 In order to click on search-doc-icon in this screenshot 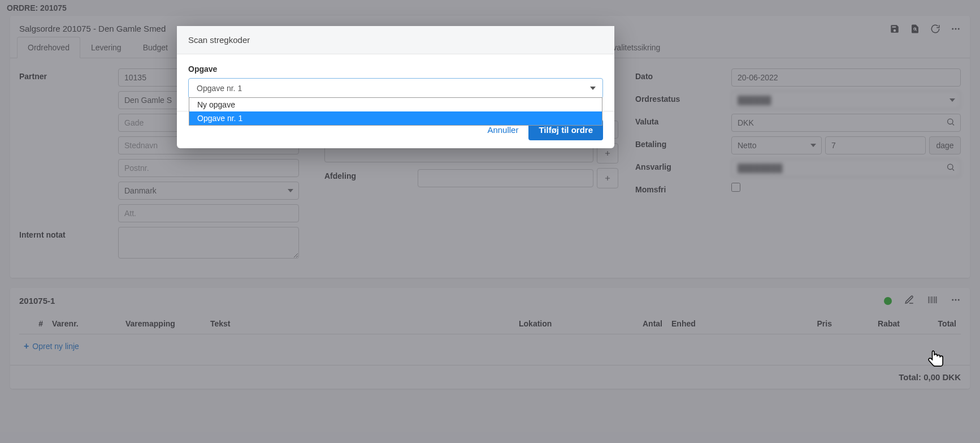, I will do `click(915, 29)`.